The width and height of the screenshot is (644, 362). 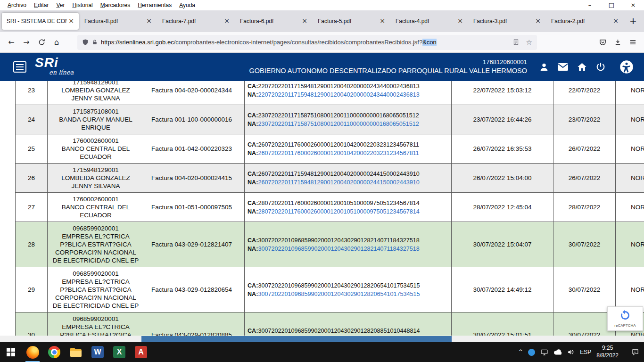 What do you see at coordinates (339, 182) in the screenshot?
I see `na-link: 2607202201171594812900120040200000244150…` at bounding box center [339, 182].